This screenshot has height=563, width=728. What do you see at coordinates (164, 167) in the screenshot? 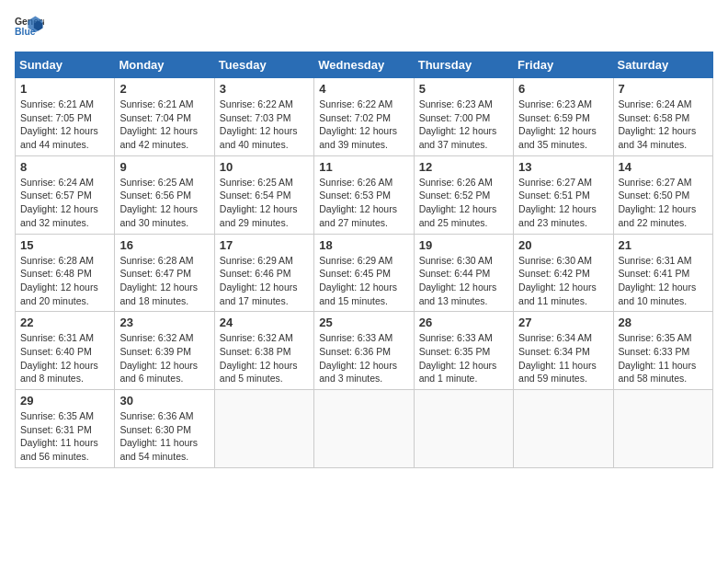
I see `day-number: 9` at bounding box center [164, 167].